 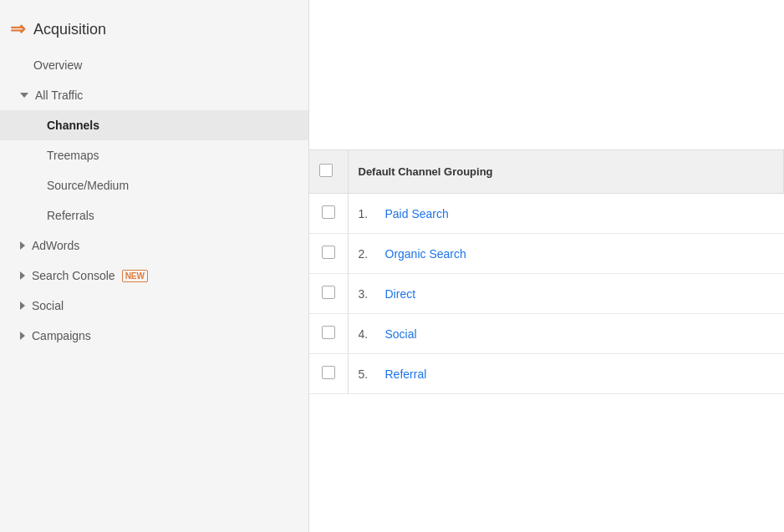 What do you see at coordinates (74, 155) in the screenshot?
I see `sidebar-item-treemaps-label: Treemaps` at bounding box center [74, 155].